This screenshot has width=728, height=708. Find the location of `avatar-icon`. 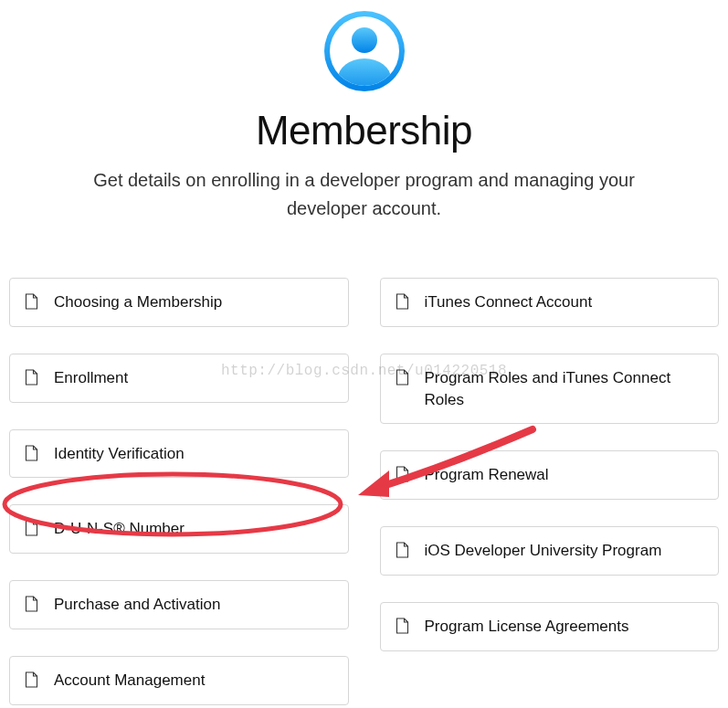

avatar-icon is located at coordinates (364, 51).